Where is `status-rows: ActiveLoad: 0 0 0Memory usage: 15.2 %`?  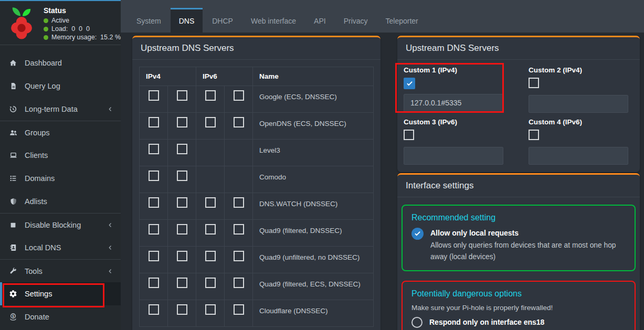
status-rows: ActiveLoad: 0 0 0Memory usage: 15.2 % is located at coordinates (82, 29).